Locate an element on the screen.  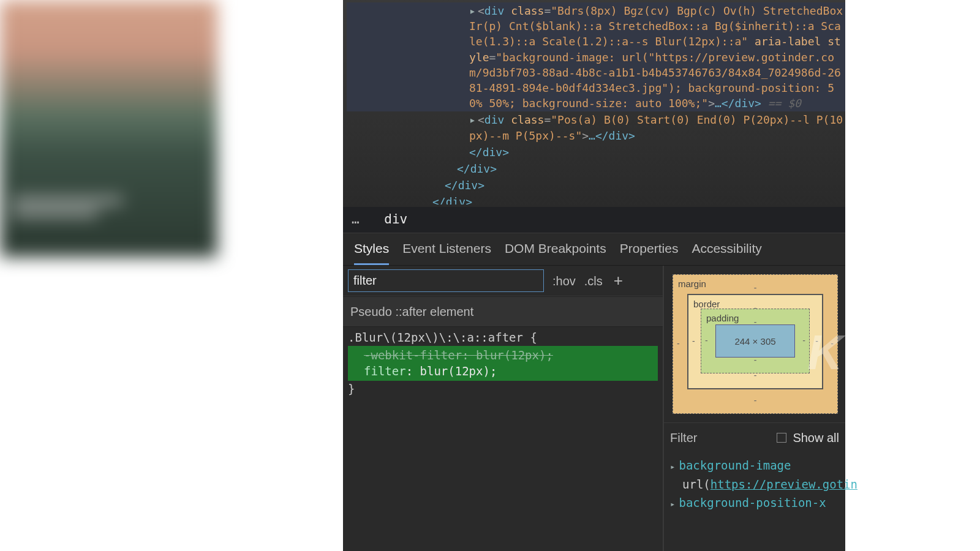
dom-node: ▸<div class="Pos(a) B(0) Start(0) End(0)… is located at coordinates (596, 127).